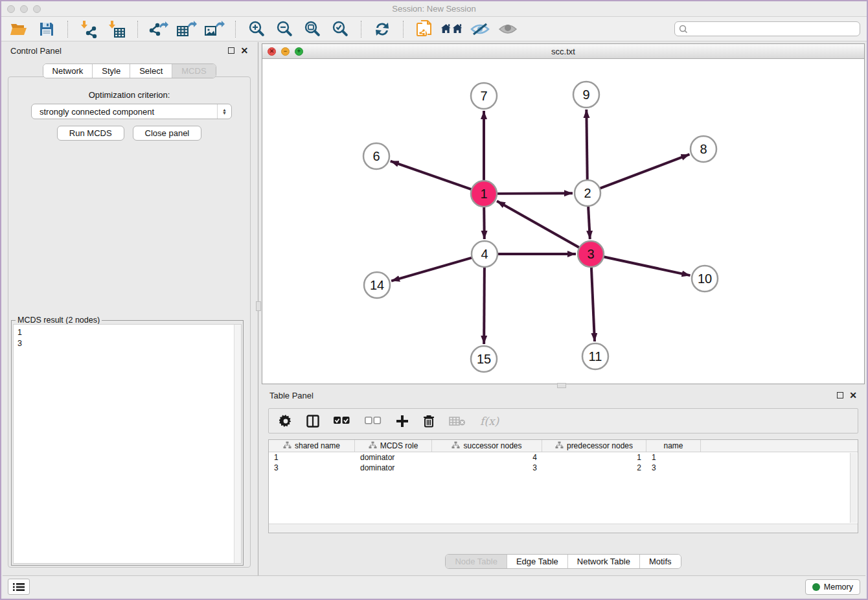 The height and width of the screenshot is (600, 868). I want to click on open-session-icon, so click(19, 29).